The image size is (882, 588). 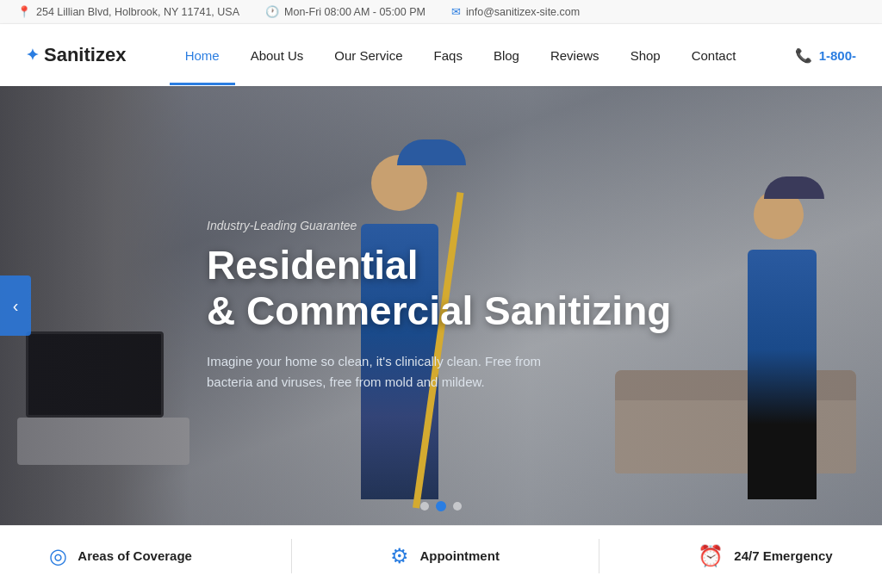 I want to click on phone-cta: 📞 1-800-, so click(x=825, y=55).